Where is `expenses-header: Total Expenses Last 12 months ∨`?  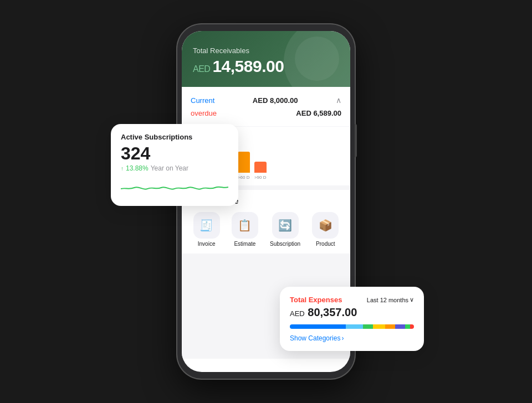
expenses-header: Total Expenses Last 12 months ∨ is located at coordinates (352, 300).